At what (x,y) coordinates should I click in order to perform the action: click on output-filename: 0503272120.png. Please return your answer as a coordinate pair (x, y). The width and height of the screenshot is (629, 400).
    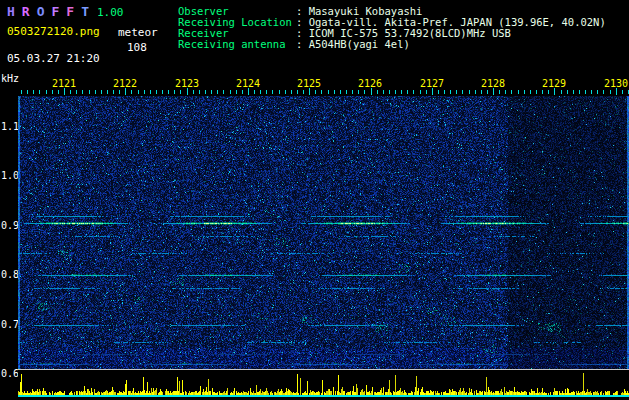
    Looking at the image, I should click on (54, 32).